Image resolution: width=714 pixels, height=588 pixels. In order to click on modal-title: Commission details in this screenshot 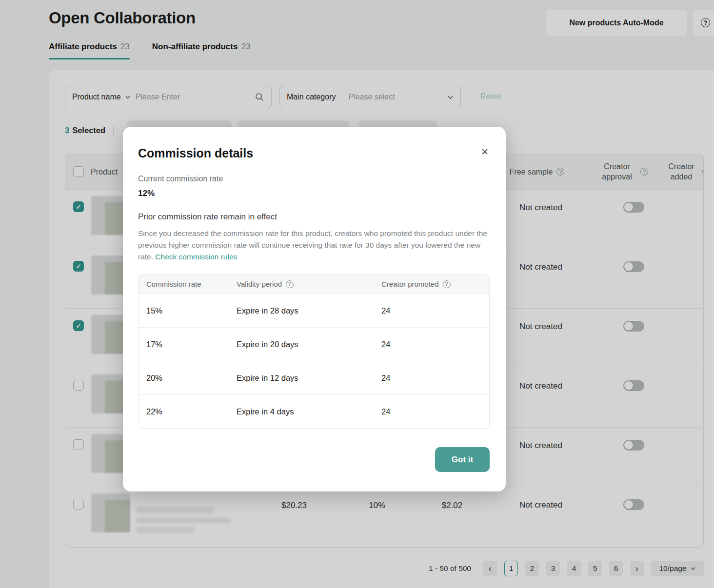, I will do `click(196, 153)`.